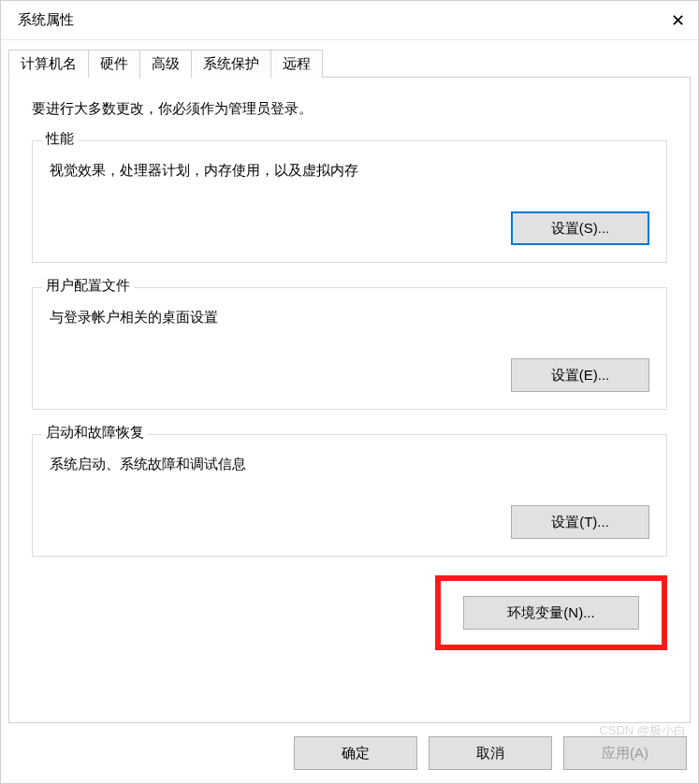 The image size is (699, 784). What do you see at coordinates (114, 64) in the screenshot?
I see `tab-hardware: 硬件` at bounding box center [114, 64].